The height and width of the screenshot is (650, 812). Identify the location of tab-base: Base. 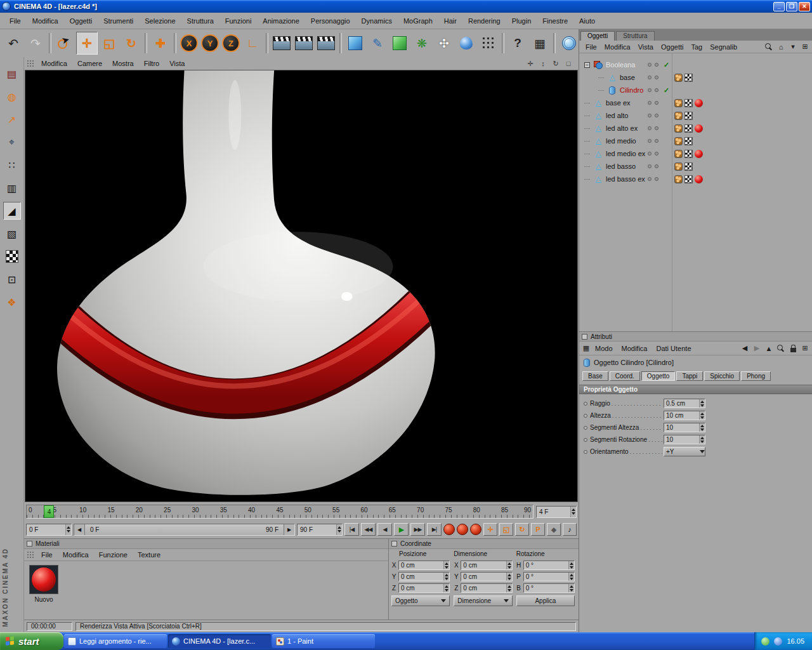
(595, 376).